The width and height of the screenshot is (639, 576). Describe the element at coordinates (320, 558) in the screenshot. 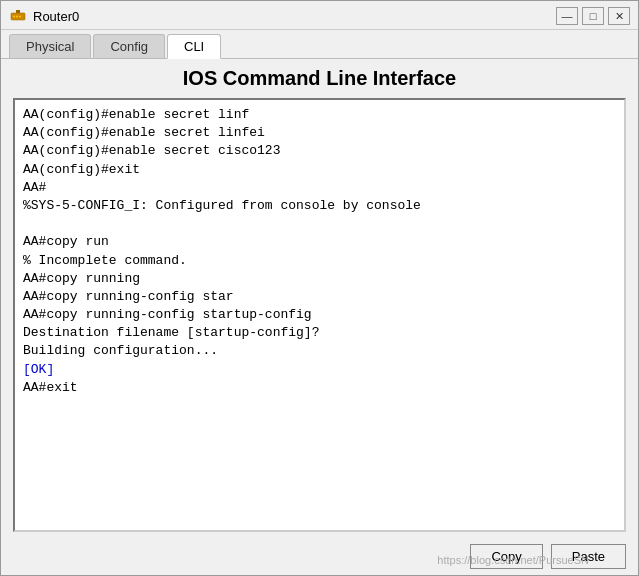

I see `bottom-bar: https://blog.csdn.net/PursueSN Copy Past…` at that location.